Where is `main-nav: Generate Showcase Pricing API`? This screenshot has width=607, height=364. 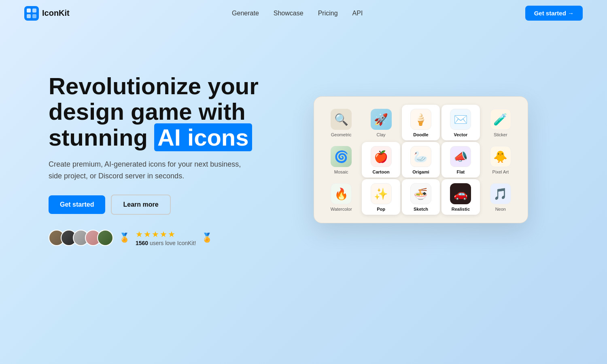 main-nav: Generate Showcase Pricing API is located at coordinates (297, 13).